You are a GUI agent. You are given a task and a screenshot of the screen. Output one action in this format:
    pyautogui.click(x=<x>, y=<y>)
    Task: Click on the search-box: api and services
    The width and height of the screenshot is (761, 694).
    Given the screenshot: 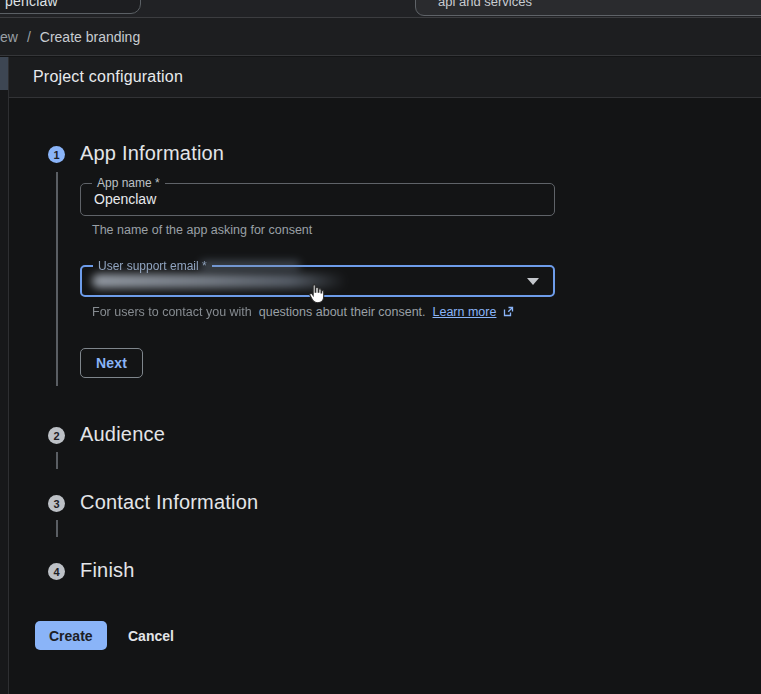 What is the action you would take?
    pyautogui.click(x=588, y=8)
    